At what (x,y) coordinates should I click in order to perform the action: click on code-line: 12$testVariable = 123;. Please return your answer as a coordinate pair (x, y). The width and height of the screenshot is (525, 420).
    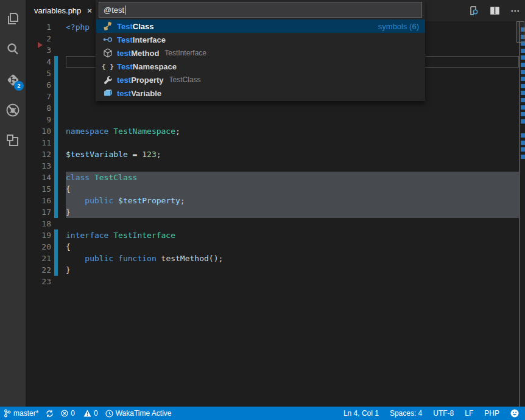
    Looking at the image, I should click on (275, 155).